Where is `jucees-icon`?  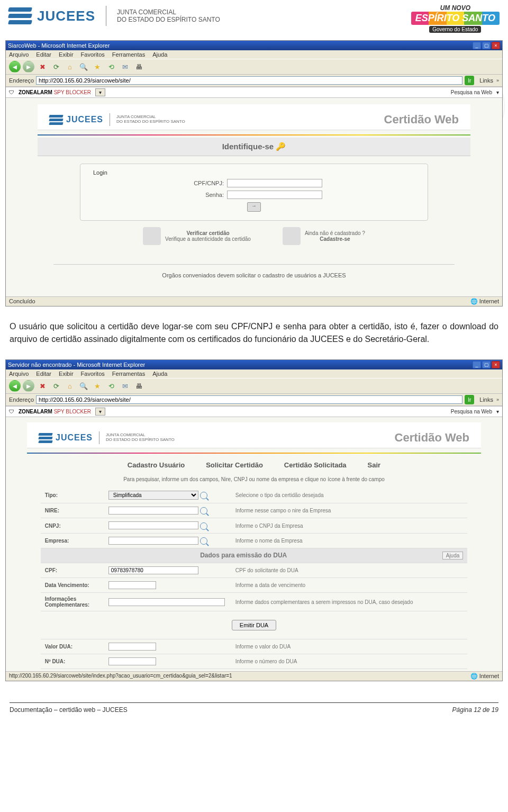
jucees-icon is located at coordinates (20, 16).